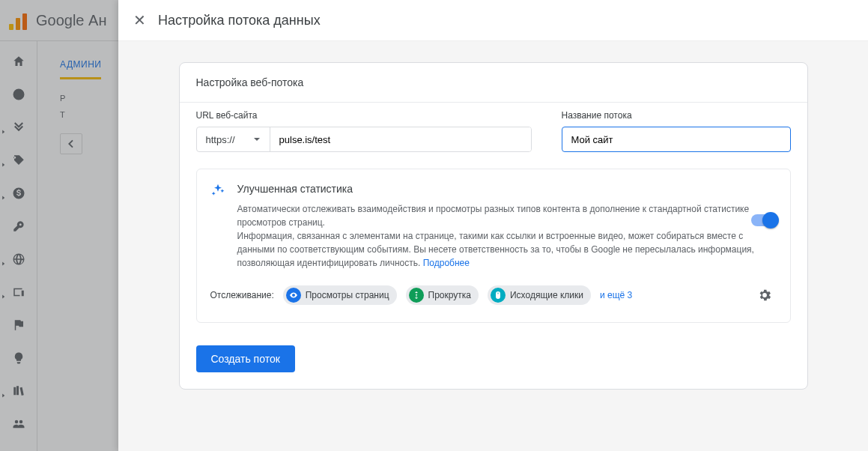 This screenshot has height=451, width=868. What do you see at coordinates (616, 295) in the screenshot?
I see `more-tracking-link: и ещё 3` at bounding box center [616, 295].